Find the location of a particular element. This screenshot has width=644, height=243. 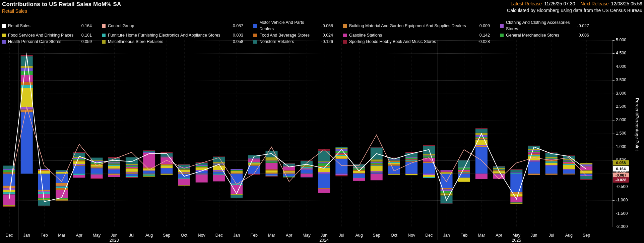

y-axis-tick-label: 5.000 is located at coordinates (625, 40).